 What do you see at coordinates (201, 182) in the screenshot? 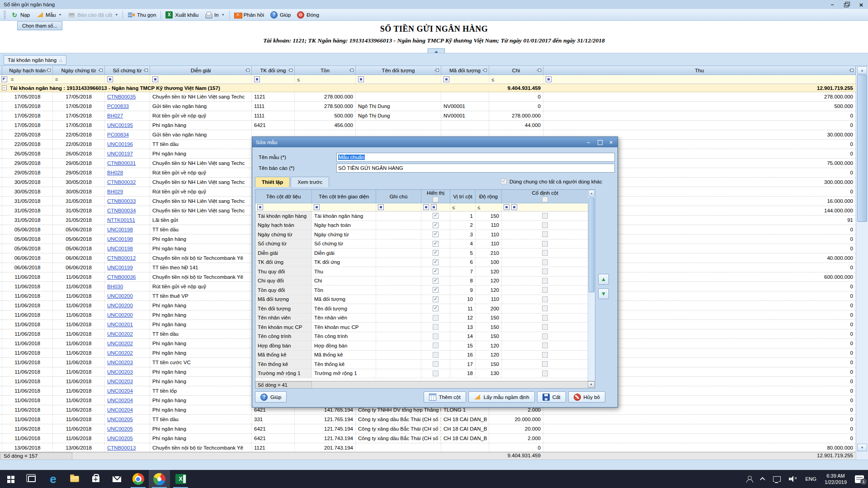
I see `cell-4: Chuyển tiền từ NH Liên Việt sang Techc` at bounding box center [201, 182].